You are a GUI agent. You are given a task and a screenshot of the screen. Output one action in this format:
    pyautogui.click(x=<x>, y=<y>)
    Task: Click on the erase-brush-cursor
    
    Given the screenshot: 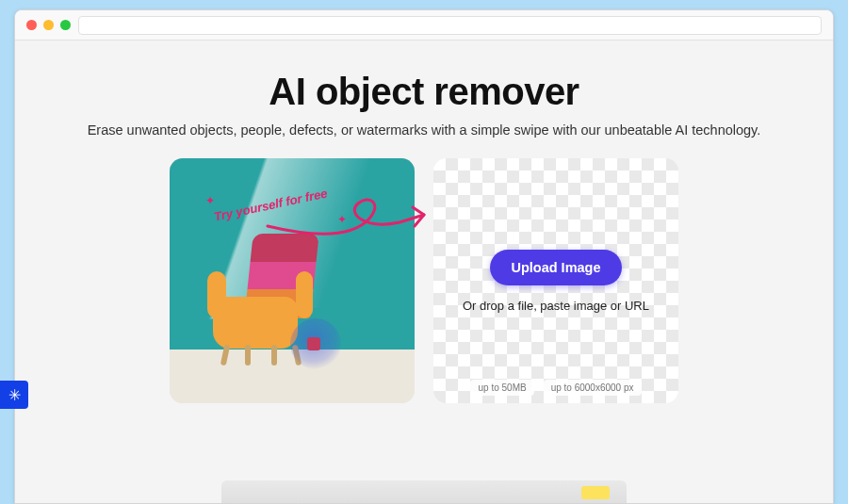 What is the action you would take?
    pyautogui.click(x=316, y=344)
    